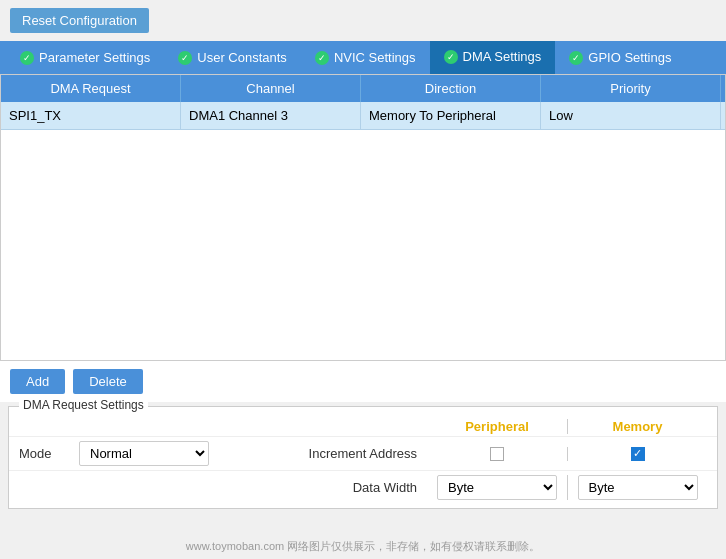 This screenshot has width=726, height=559. What do you see at coordinates (91, 88) in the screenshot?
I see `col-dma-request: DMA Request` at bounding box center [91, 88].